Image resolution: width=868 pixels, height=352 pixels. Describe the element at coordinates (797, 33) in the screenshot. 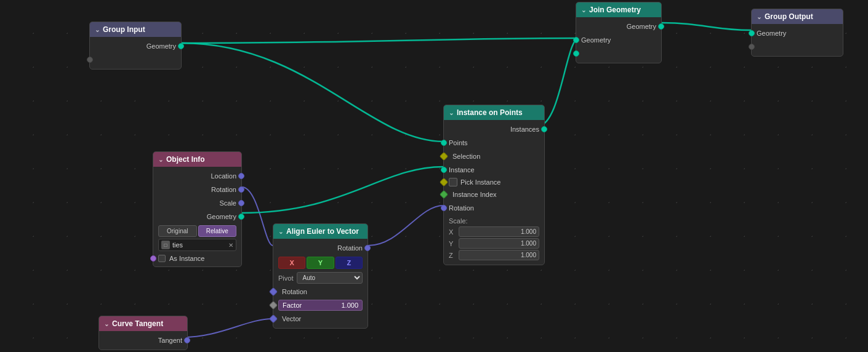

I see `group-output-input-row1: Geometry` at that location.